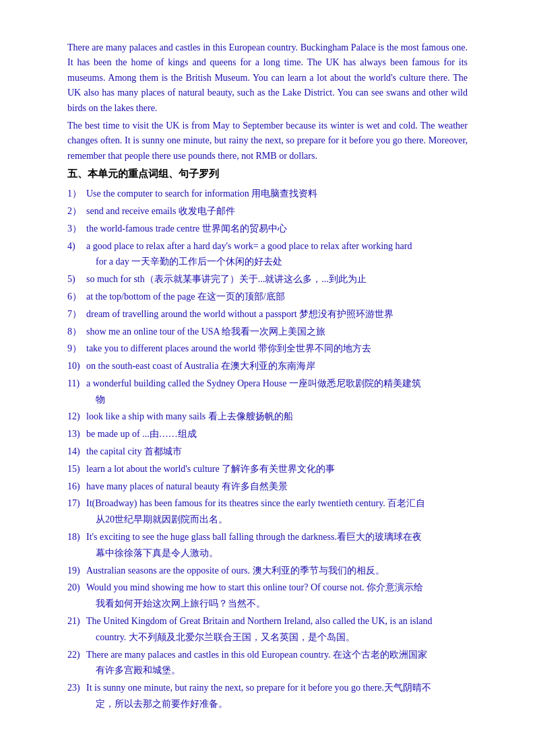 The width and height of the screenshot is (535, 756). Describe the element at coordinates (268, 671) in the screenshot. I see `item-text-continuation: 有许多宫殿和城堡。` at that location.